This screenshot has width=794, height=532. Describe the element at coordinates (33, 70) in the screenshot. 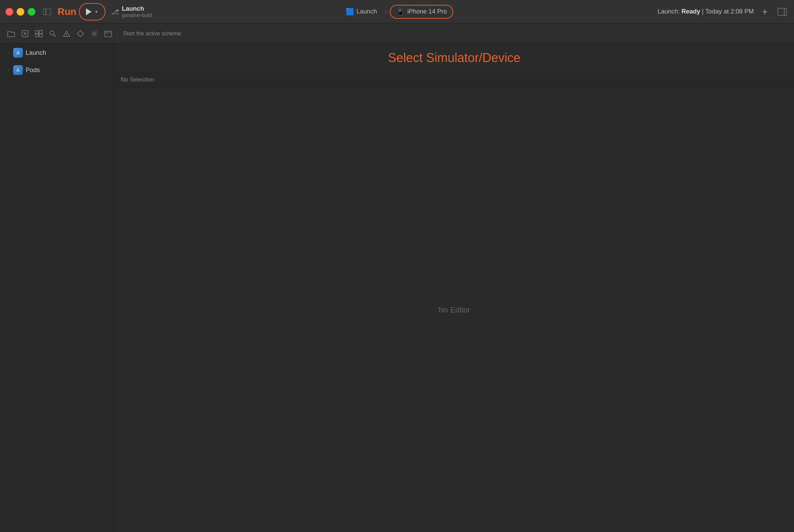

I see `sidebar-pods-label: Pods` at that location.